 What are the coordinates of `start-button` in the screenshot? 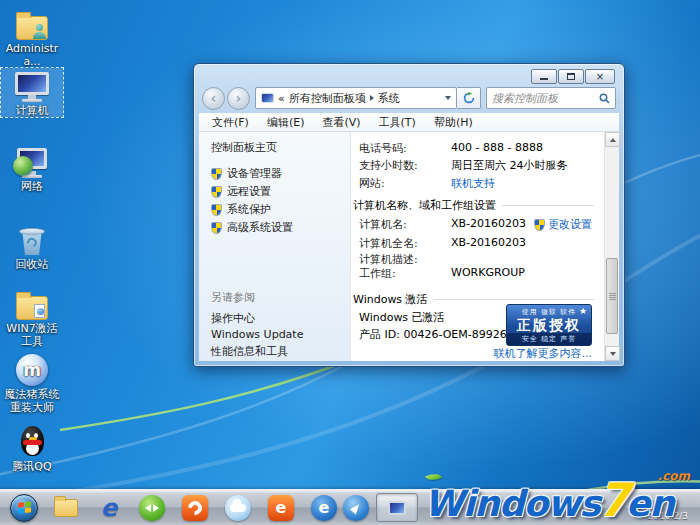 It's located at (24, 508).